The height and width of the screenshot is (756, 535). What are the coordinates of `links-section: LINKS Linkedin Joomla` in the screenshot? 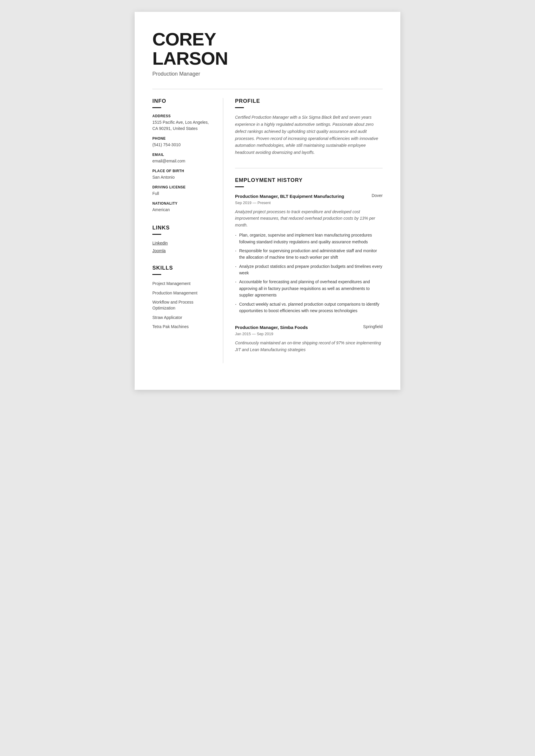 It's located at (182, 239).